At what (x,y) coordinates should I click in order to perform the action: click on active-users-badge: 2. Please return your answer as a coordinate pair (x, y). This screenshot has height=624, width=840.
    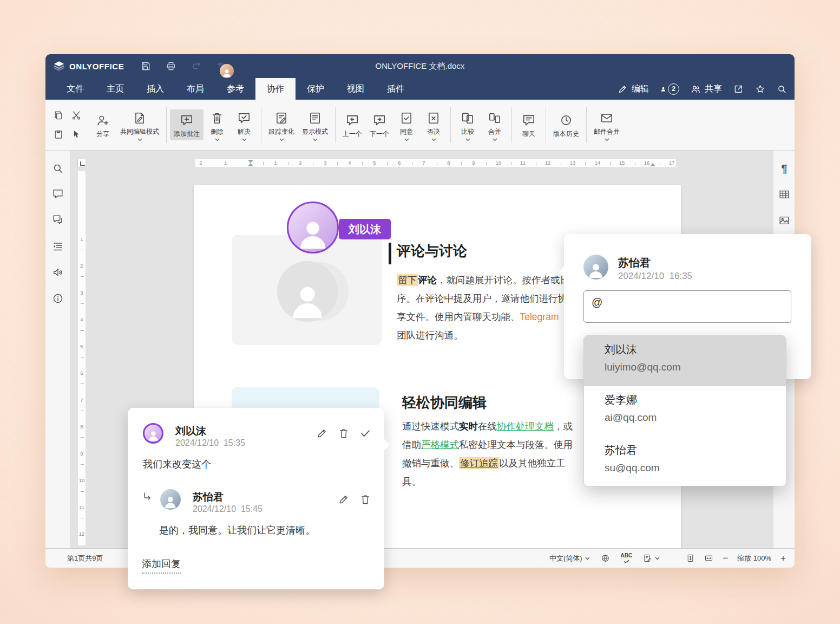
    Looking at the image, I should click on (670, 89).